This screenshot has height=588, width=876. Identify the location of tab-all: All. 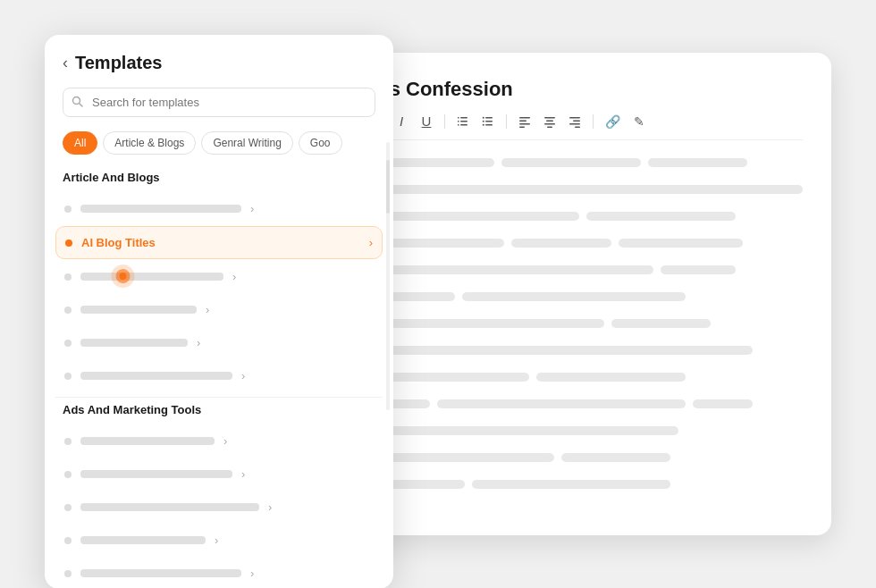
(80, 143).